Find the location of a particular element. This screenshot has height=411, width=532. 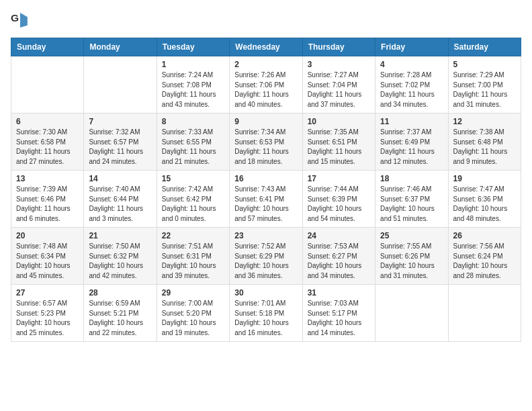

calendar-cell: 9Sunrise: 7:34 AMSunset: 6:53 PMDaylight… is located at coordinates (266, 142).